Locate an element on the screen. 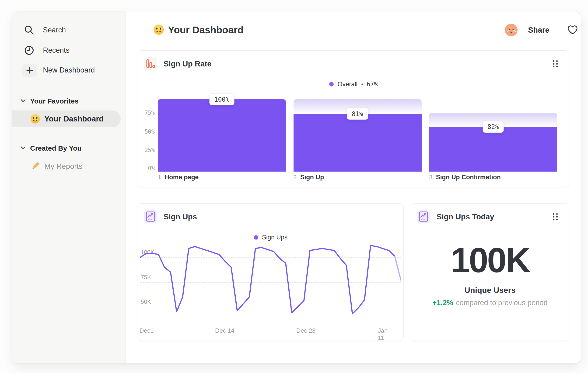 The width and height of the screenshot is (588, 373). funnel-legend: Overall • 67% is located at coordinates (354, 84).